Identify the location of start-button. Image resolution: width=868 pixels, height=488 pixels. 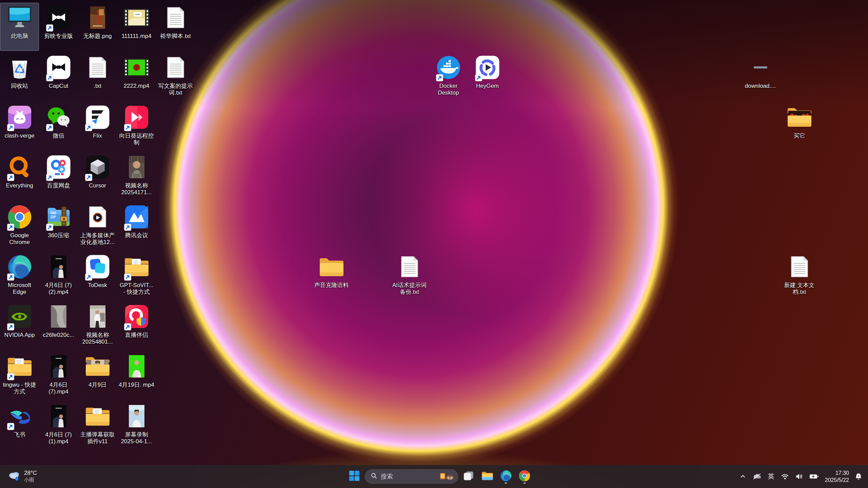
(354, 476).